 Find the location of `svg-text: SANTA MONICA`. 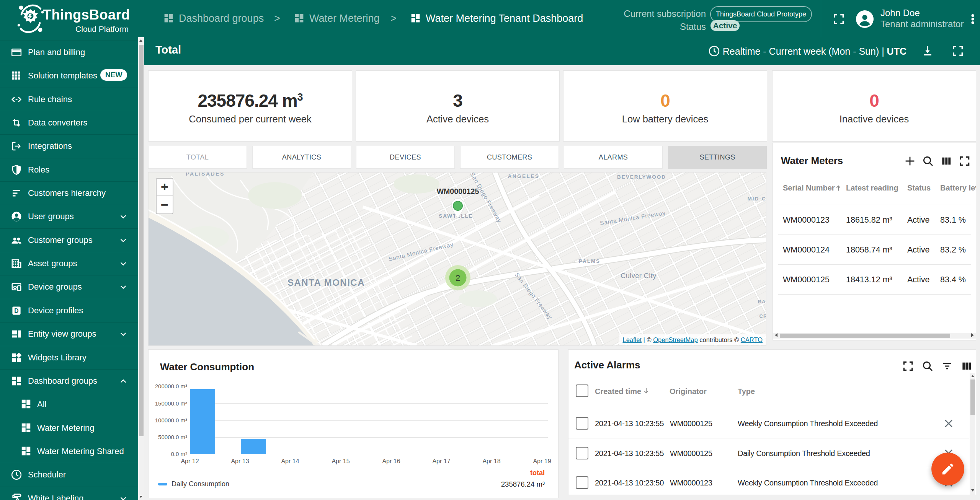

svg-text: SANTA MONICA is located at coordinates (326, 282).